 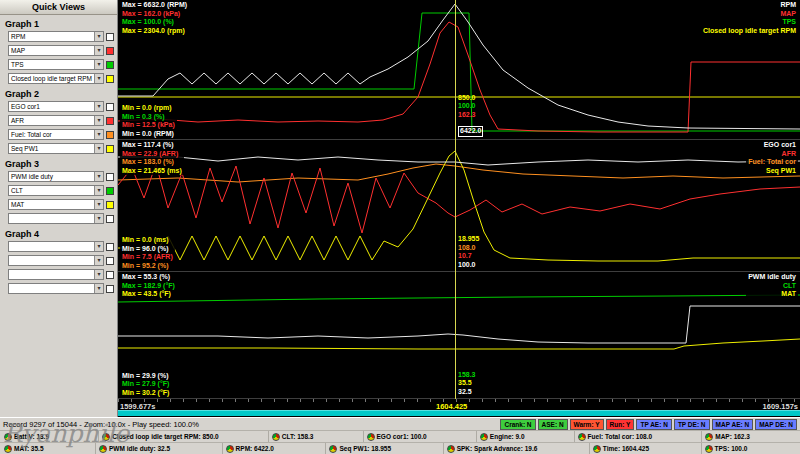 I want to click on select-value: Fuel: Total cor, so click(x=32, y=134).